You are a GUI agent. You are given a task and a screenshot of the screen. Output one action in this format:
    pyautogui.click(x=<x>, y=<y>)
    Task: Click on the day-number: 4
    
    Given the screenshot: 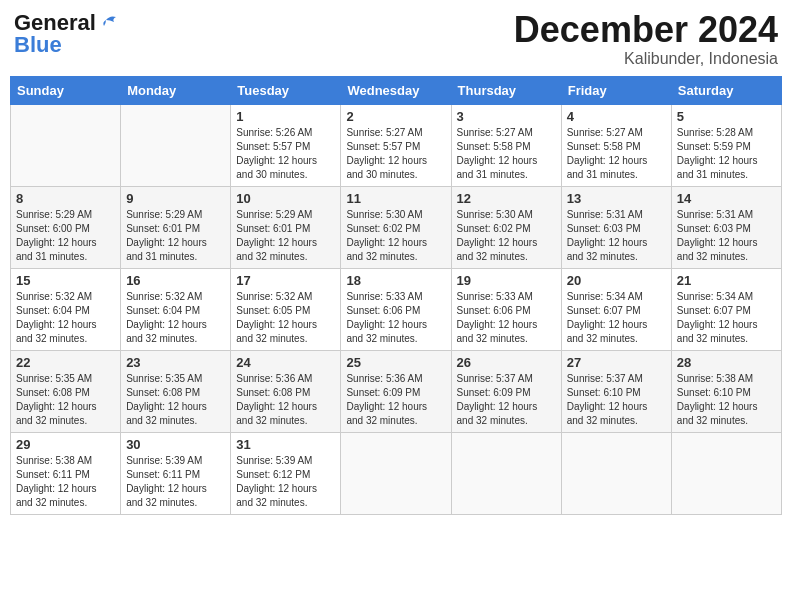 What is the action you would take?
    pyautogui.click(x=616, y=116)
    